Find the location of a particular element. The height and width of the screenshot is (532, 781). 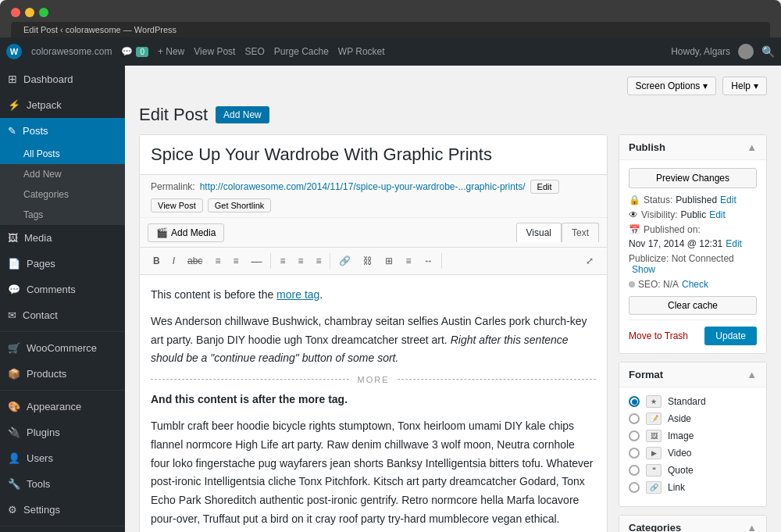

woo-icon: 🛒 is located at coordinates (14, 348).